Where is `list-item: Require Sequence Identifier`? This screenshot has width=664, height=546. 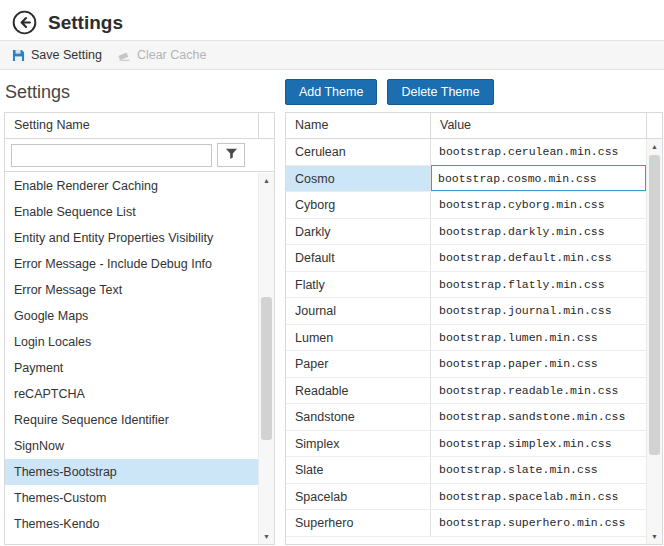 list-item: Require Sequence Identifier is located at coordinates (132, 420).